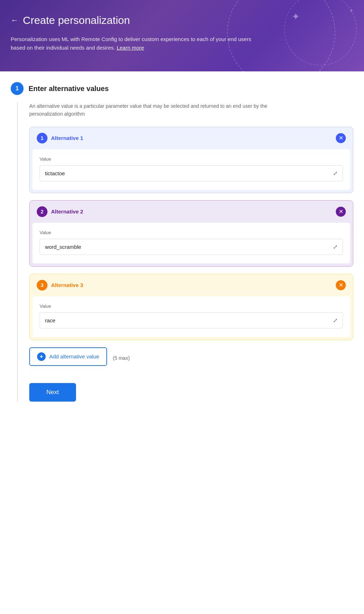 This screenshot has width=364, height=614. I want to click on field-label-1: Value, so click(191, 159).